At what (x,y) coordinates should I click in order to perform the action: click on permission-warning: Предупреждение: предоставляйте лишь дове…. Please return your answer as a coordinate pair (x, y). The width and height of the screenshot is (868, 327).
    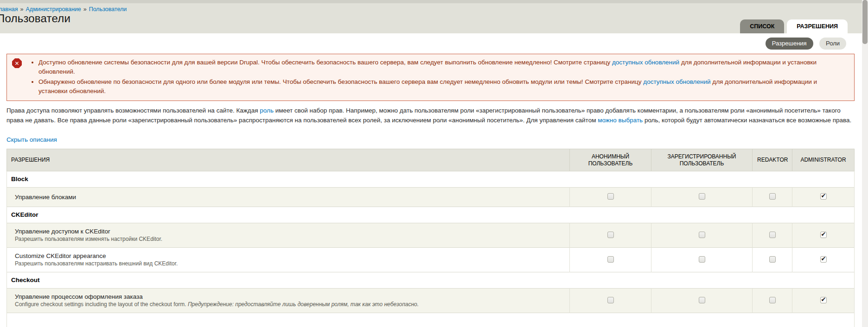
    Looking at the image, I should click on (303, 304).